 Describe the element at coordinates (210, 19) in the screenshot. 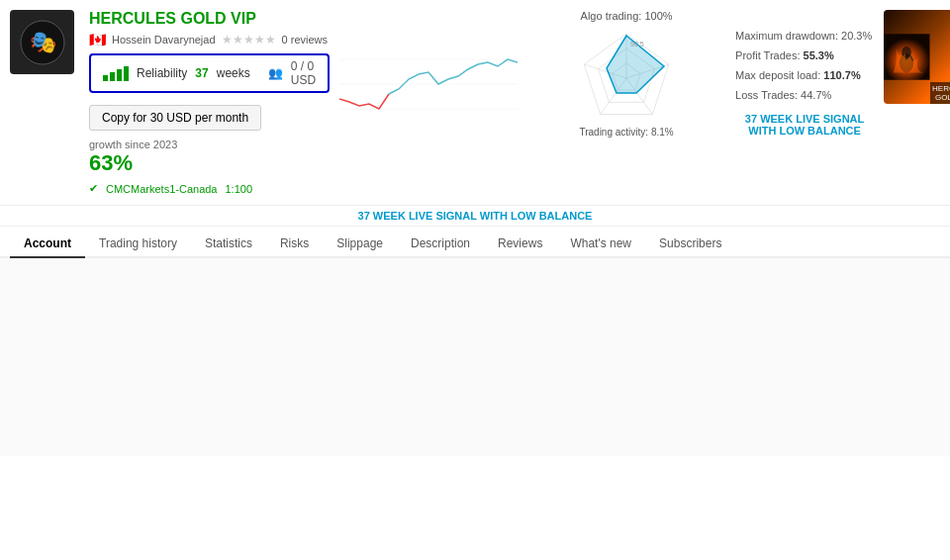

I see `signal-name: HERCULES GOLD VIP` at that location.